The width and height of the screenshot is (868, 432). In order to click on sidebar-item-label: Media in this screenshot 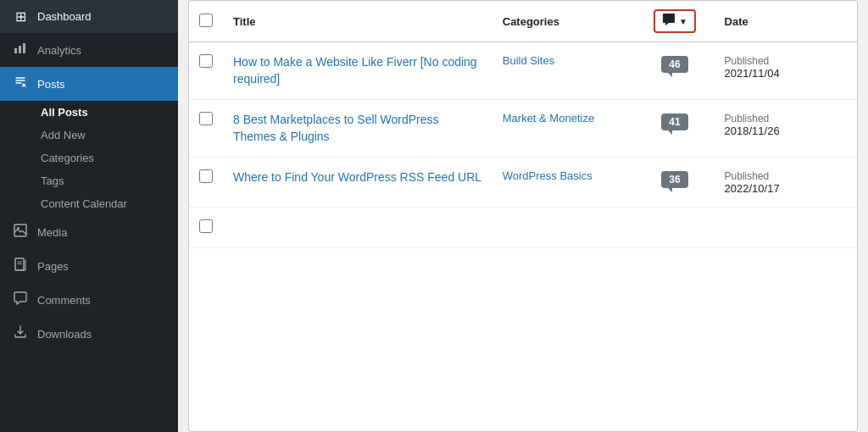, I will do `click(53, 232)`.